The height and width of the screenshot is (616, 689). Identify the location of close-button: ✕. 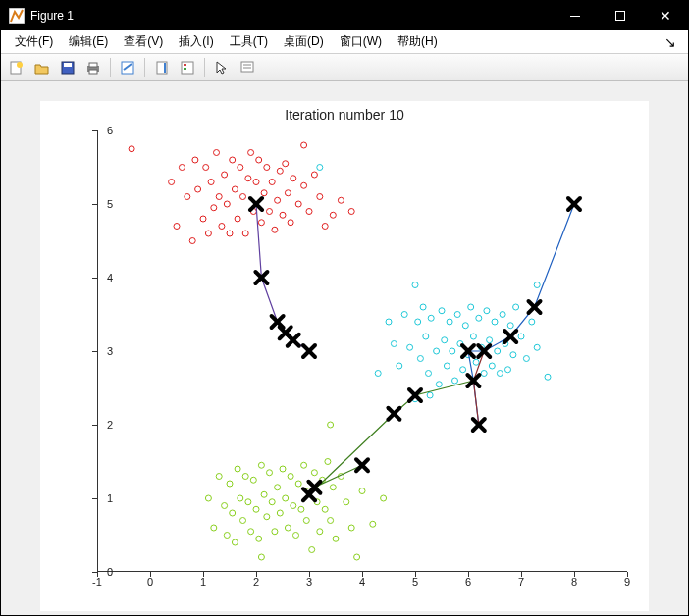
(665, 16).